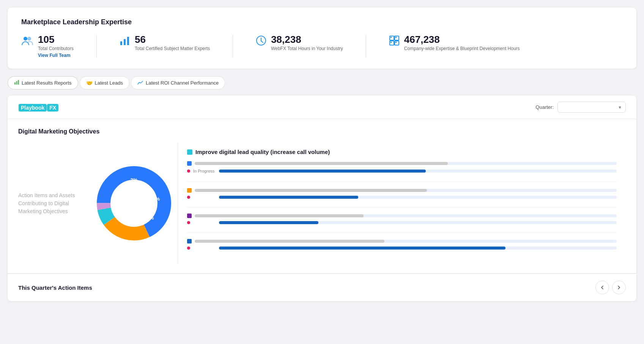 This screenshot has height=344, width=644. I want to click on group4-bar, so click(418, 248).